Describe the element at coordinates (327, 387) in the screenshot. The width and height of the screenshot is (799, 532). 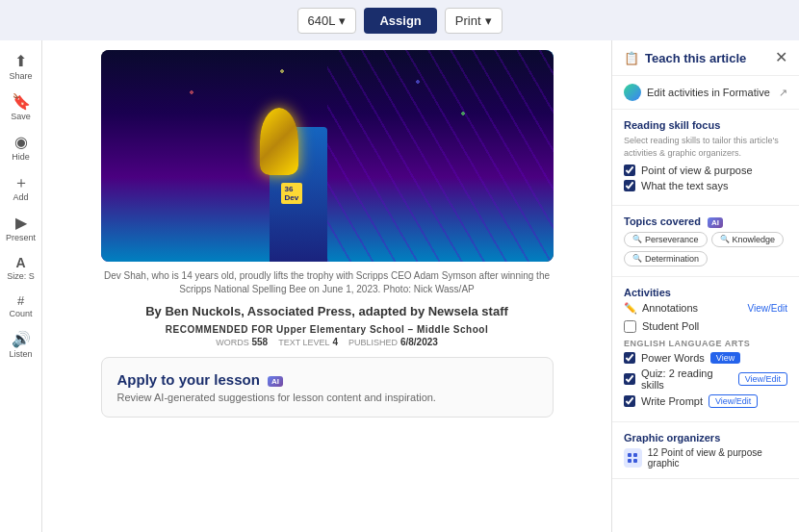
I see `apply-to-lesson-box: Apply to your lesson AI Review AI-genera…` at that location.